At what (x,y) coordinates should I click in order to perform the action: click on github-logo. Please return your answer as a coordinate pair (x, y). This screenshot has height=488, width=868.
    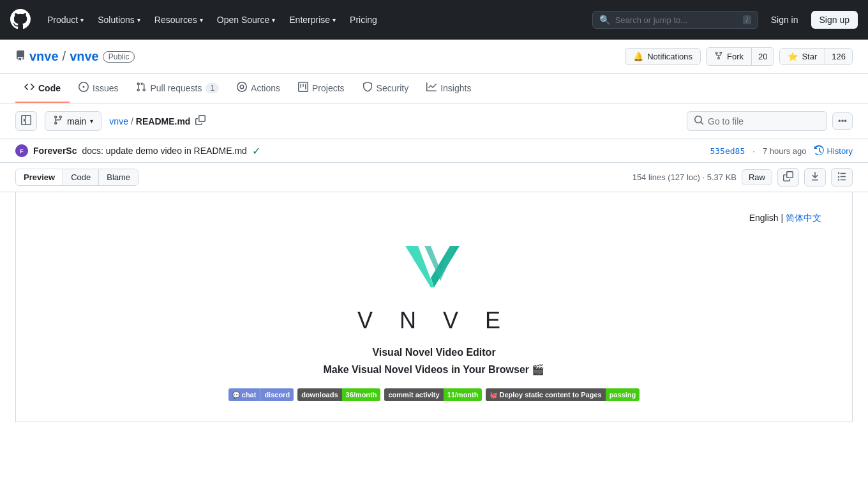
    Looking at the image, I should click on (20, 20).